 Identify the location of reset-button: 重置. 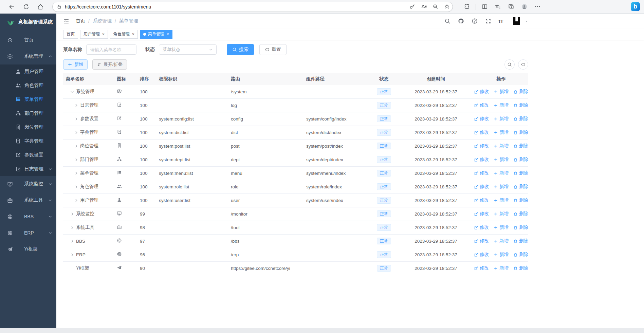
(273, 50).